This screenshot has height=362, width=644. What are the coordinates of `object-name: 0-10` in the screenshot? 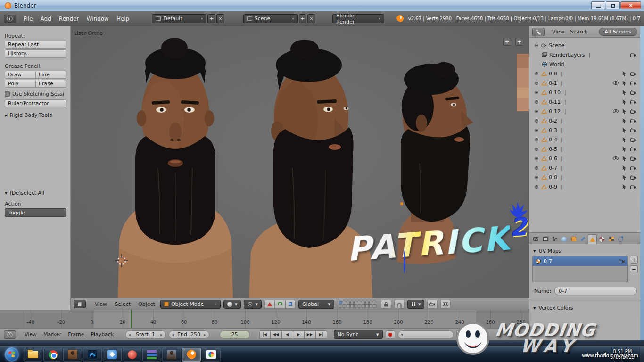 It's located at (554, 92).